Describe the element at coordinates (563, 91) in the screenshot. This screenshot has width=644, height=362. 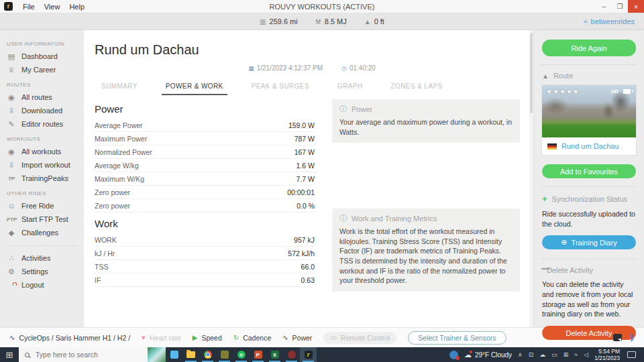
I see `route-rating-stars: ★★★★★` at that location.